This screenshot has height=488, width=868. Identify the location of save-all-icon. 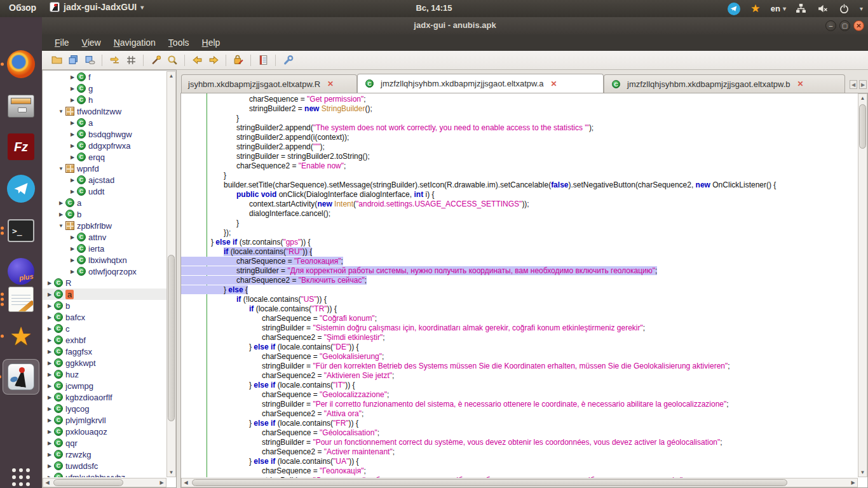
(73, 60).